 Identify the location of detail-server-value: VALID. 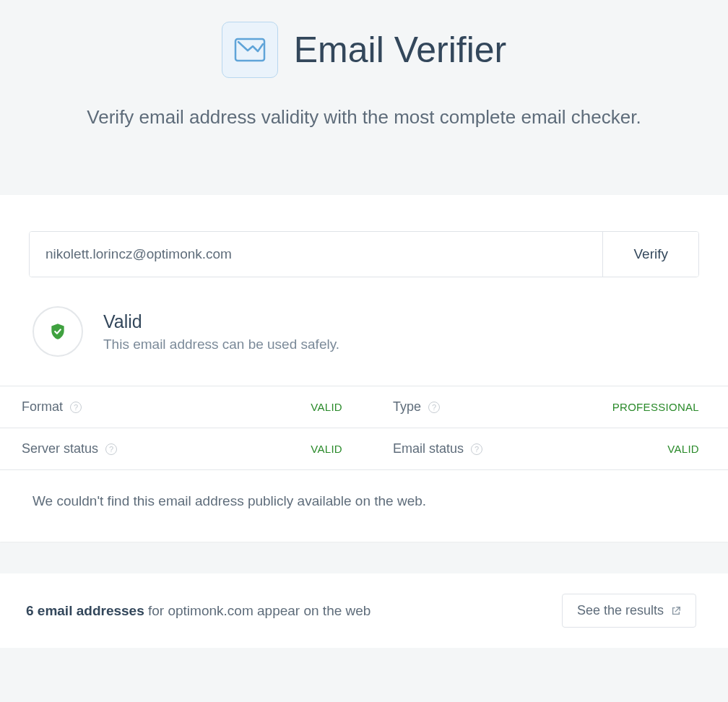
(326, 449).